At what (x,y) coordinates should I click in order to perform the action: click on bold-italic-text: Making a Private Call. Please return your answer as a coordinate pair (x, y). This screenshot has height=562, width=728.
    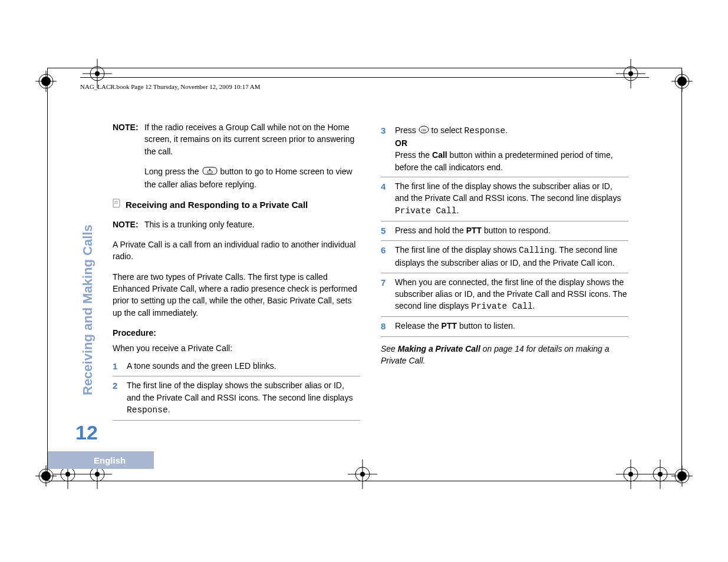
    Looking at the image, I should click on (439, 349).